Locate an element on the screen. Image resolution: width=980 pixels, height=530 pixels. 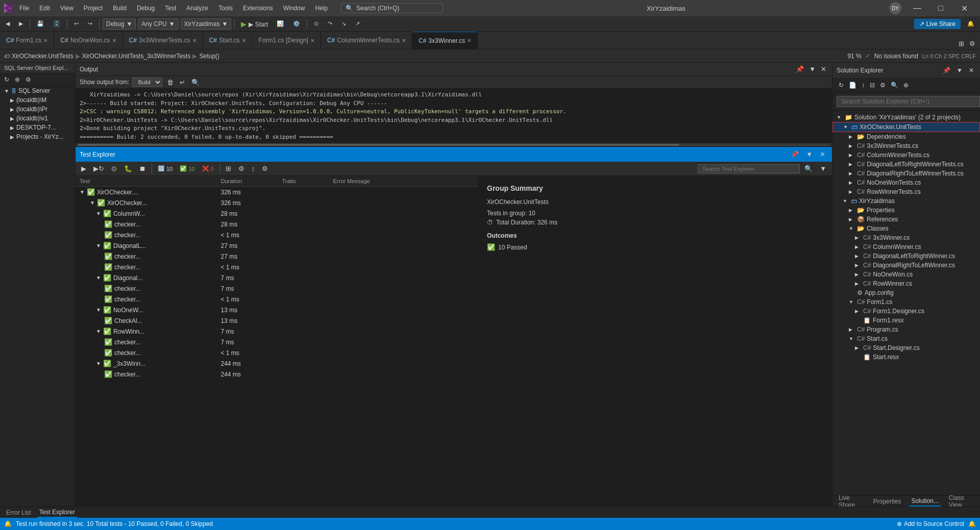
te-filter-btn: ⚙ is located at coordinates (241, 168).